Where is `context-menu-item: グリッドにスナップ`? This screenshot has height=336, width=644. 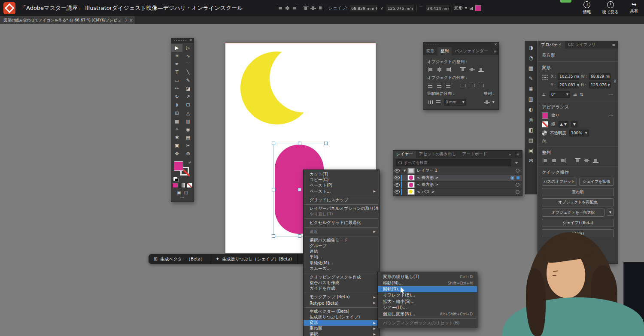 context-menu-item: グリッドにスナップ is located at coordinates (341, 200).